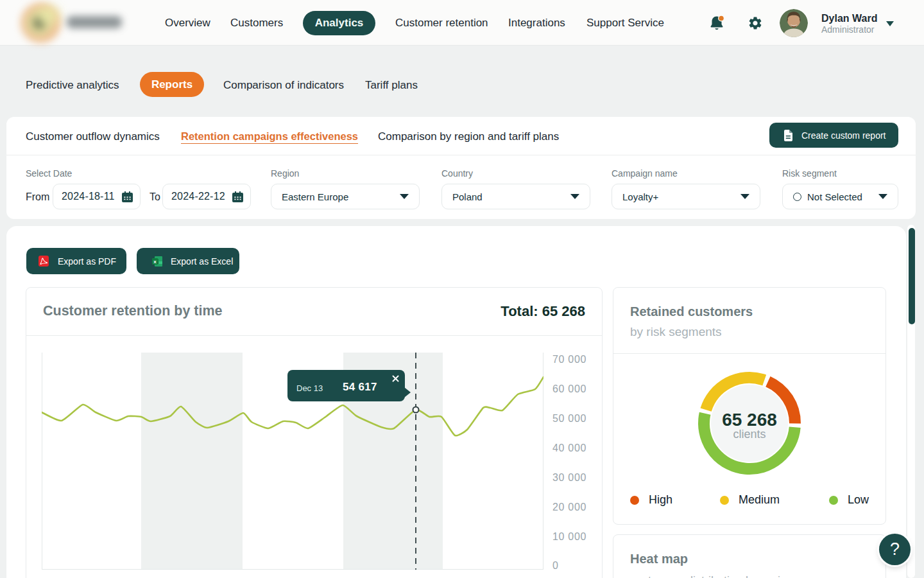  I want to click on svg-text: x, so click(155, 262).